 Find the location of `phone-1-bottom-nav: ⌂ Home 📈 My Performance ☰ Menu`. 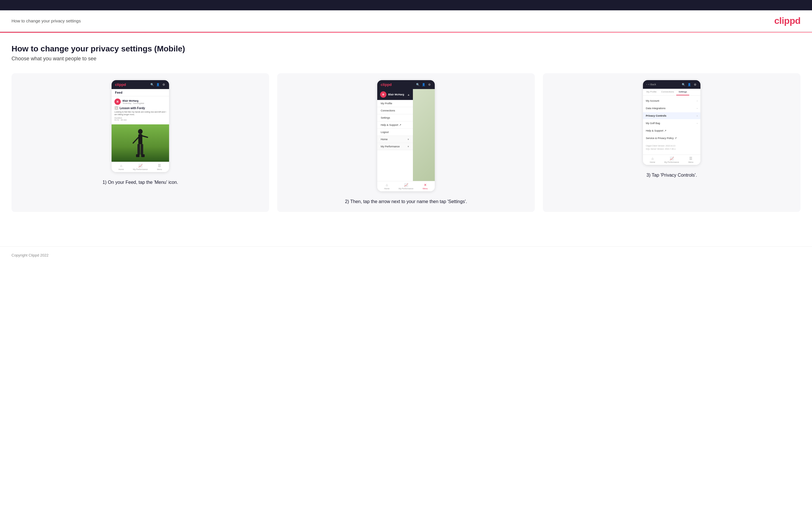

phone-1-bottom-nav: ⌂ Home 📈 My Performance ☰ Menu is located at coordinates (140, 167).